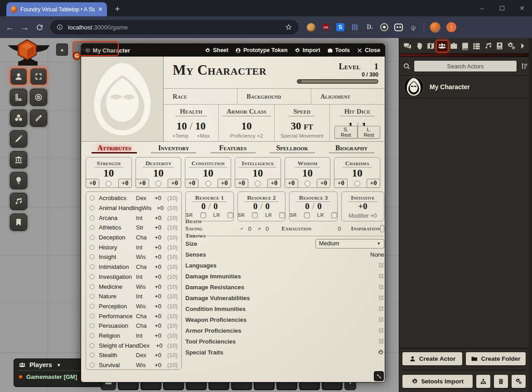 The image size is (532, 392). I want to click on lens-extension-icon, so click(384, 27).